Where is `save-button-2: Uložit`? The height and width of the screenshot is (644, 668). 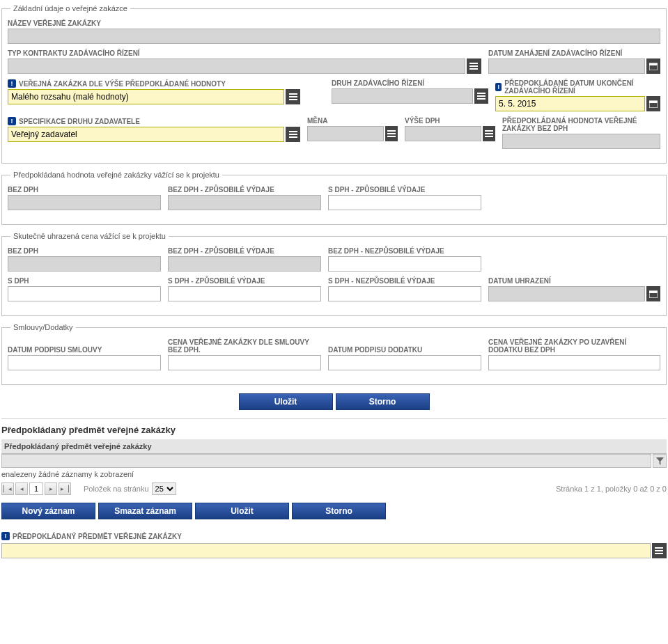 save-button-2: Uložit is located at coordinates (242, 511).